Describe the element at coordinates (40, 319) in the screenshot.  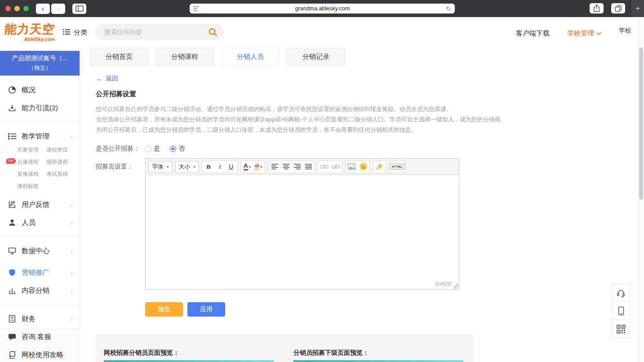
I see `sidebar-item-finance: 财务 ›` at that location.